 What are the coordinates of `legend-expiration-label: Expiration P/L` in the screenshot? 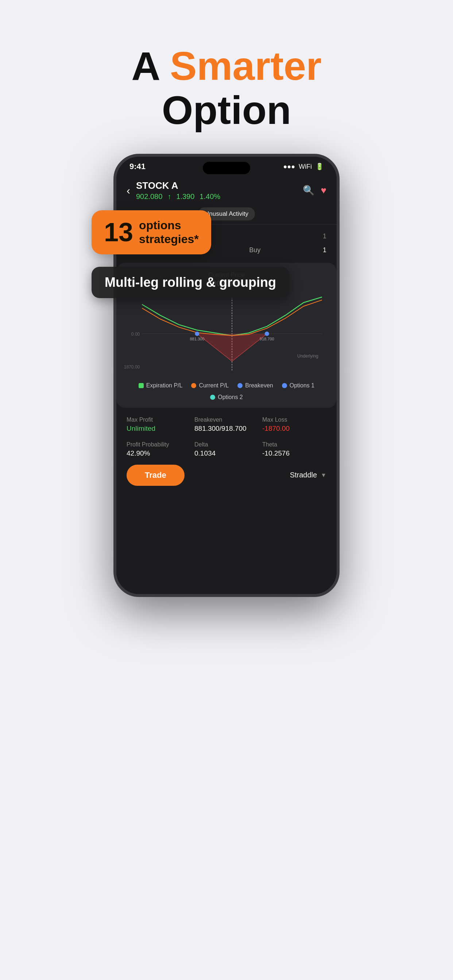 It's located at (164, 386).